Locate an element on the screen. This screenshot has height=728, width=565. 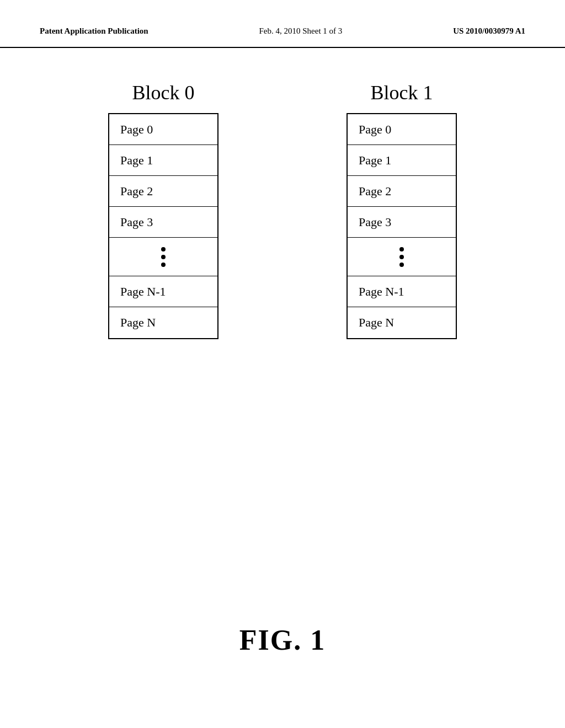
block-0-page-n: Page N is located at coordinates (163, 323).